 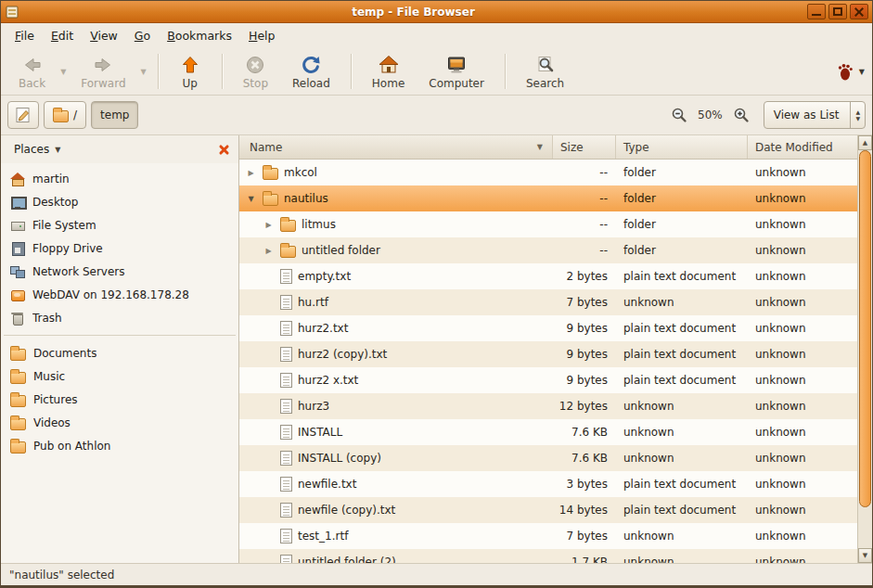 I want to click on menu-view: View, so click(x=104, y=35).